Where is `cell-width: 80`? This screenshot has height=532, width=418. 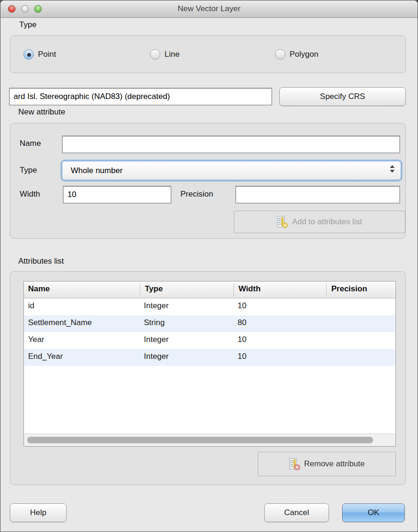
cell-width: 80 is located at coordinates (242, 323).